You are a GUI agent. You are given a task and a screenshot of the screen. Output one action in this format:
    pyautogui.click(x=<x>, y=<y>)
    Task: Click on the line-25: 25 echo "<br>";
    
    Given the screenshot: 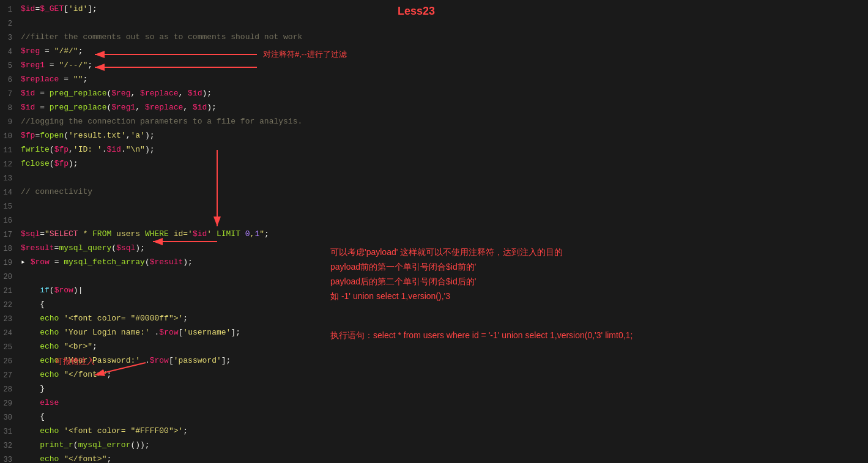 What is the action you would take?
    pyautogui.click(x=434, y=347)
    